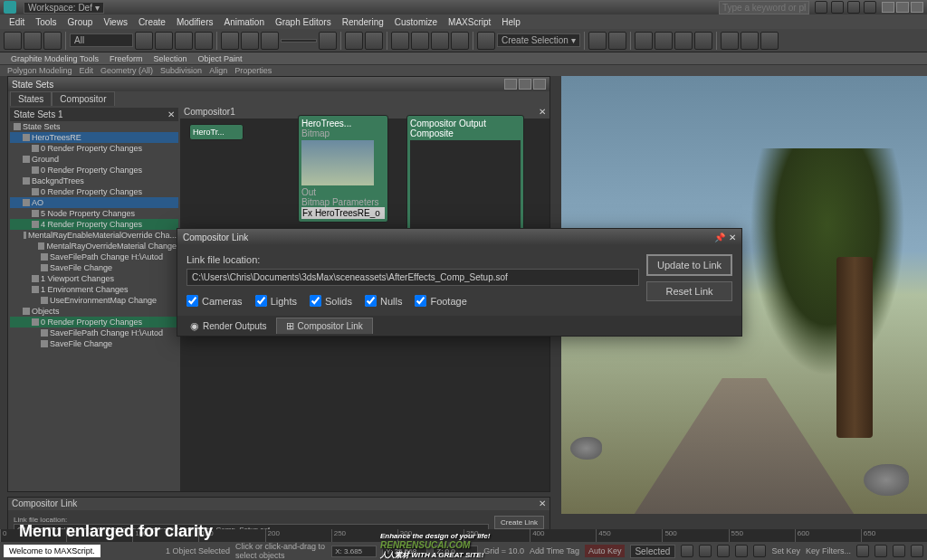 This screenshot has height=560, width=927. Describe the element at coordinates (53, 41) in the screenshot. I see `bind-icon` at that location.